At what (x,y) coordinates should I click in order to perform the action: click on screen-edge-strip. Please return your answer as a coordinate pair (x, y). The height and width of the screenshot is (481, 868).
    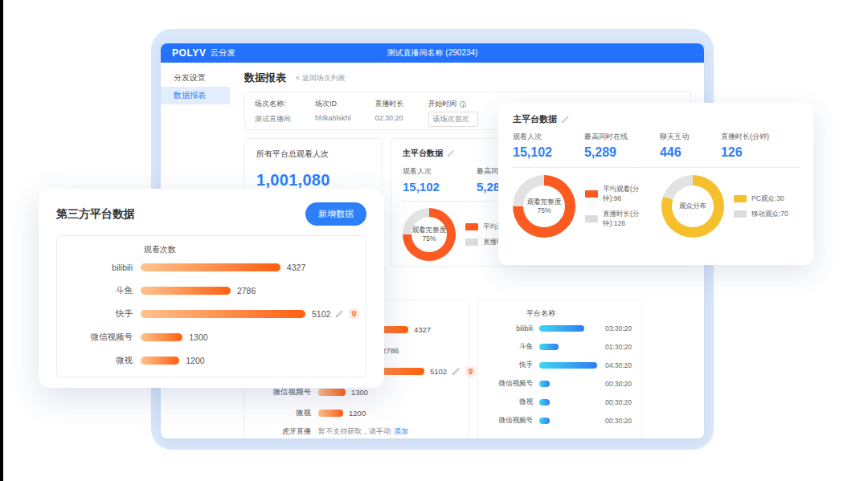
    Looking at the image, I should click on (2, 241).